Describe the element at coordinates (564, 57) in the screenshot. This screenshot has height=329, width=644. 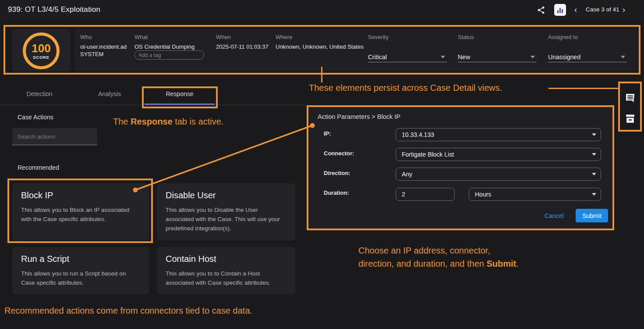
I see `assigned-to-value: Unassigned` at that location.